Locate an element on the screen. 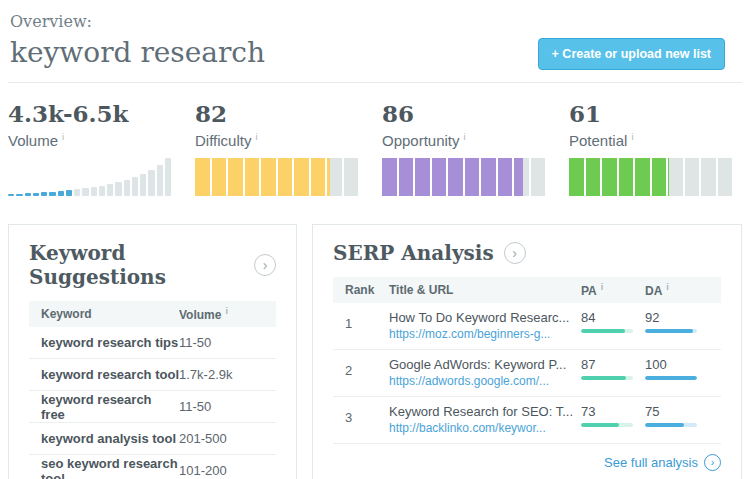 This screenshot has height=479, width=750. potential-value: 61 is located at coordinates (650, 114).